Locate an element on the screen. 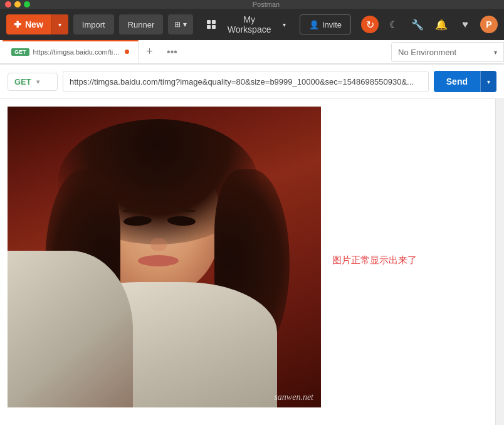 This screenshot has width=504, height=425. settings-button: 🔧 is located at coordinates (417, 24).